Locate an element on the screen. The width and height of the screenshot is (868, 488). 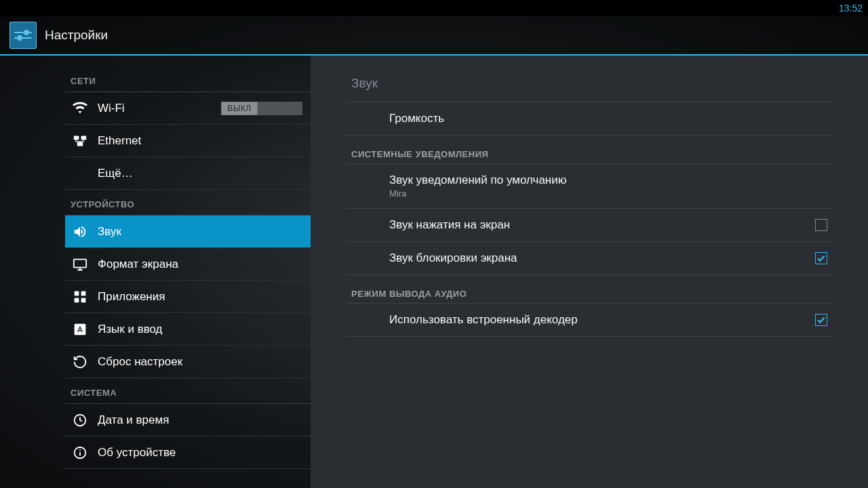
language-icon: A is located at coordinates (80, 329).